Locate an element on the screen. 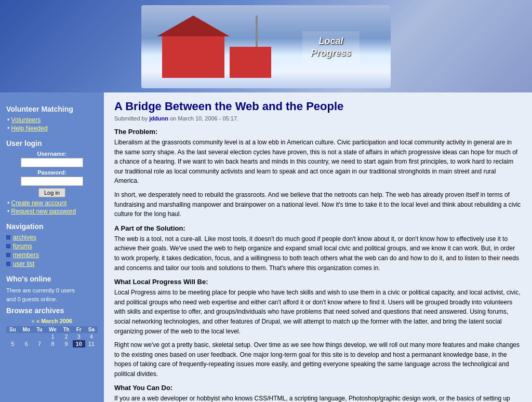 The width and height of the screenshot is (532, 402). site-title-box: Local Progress is located at coordinates (331, 48).